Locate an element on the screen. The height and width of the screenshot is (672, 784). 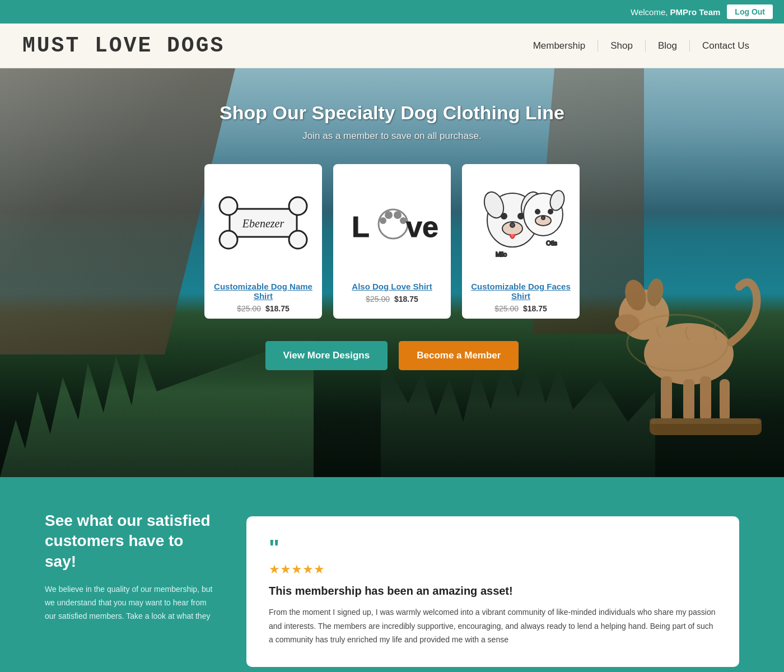
nav-membership: Membership is located at coordinates (560, 46).